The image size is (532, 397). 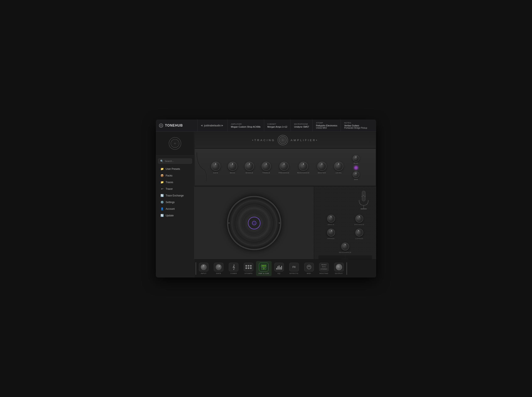 I want to click on sidebar-label-tracer: Tracer, so click(x=169, y=189).